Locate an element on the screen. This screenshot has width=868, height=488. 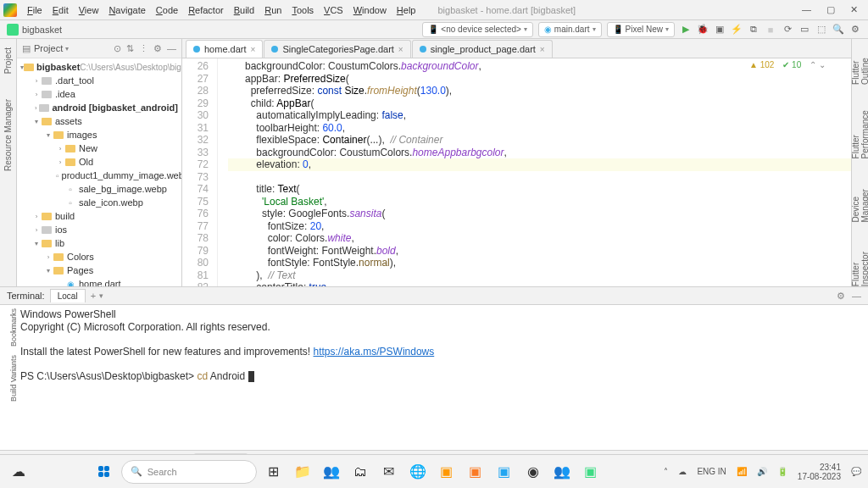
right-tab-inspector: Flutter Inspector is located at coordinates (860, 263).